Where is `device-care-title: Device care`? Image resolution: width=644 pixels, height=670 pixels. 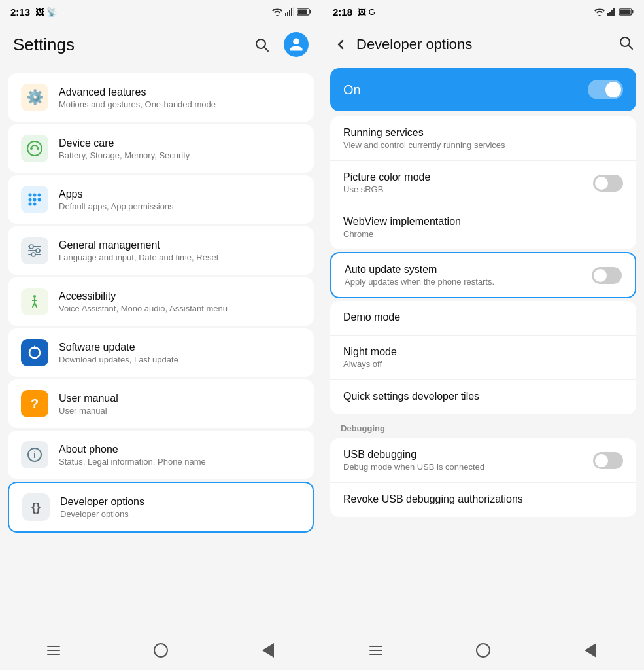
device-care-title: Device care is located at coordinates (180, 143).